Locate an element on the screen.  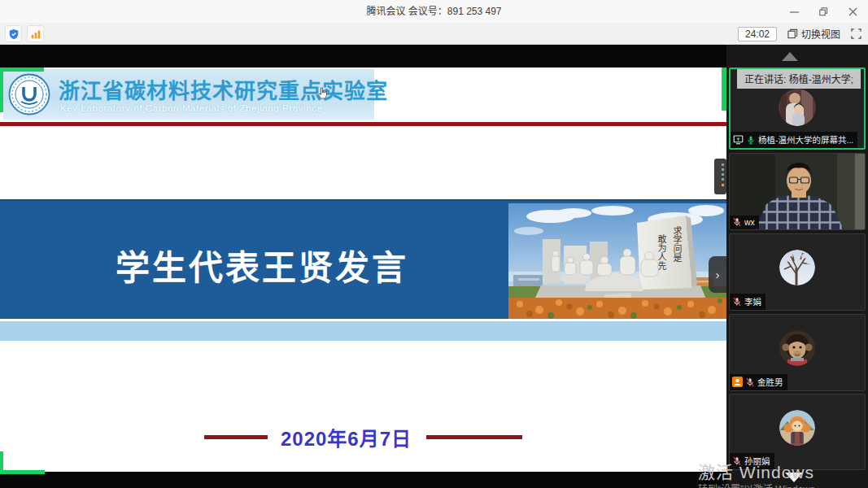
participant-label: 李娟 is located at coordinates (748, 302).